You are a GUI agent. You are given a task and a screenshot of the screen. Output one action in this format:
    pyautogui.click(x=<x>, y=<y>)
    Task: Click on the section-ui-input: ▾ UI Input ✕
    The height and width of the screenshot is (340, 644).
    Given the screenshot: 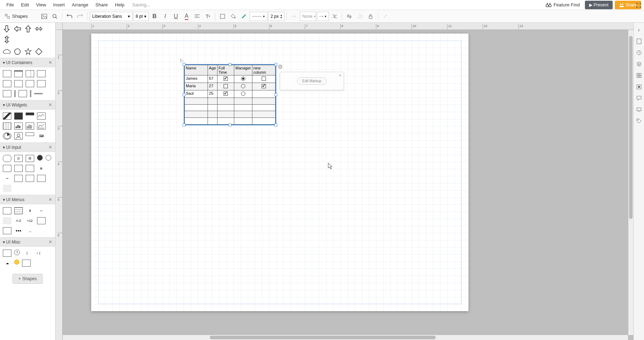 What is the action you would take?
    pyautogui.click(x=28, y=147)
    